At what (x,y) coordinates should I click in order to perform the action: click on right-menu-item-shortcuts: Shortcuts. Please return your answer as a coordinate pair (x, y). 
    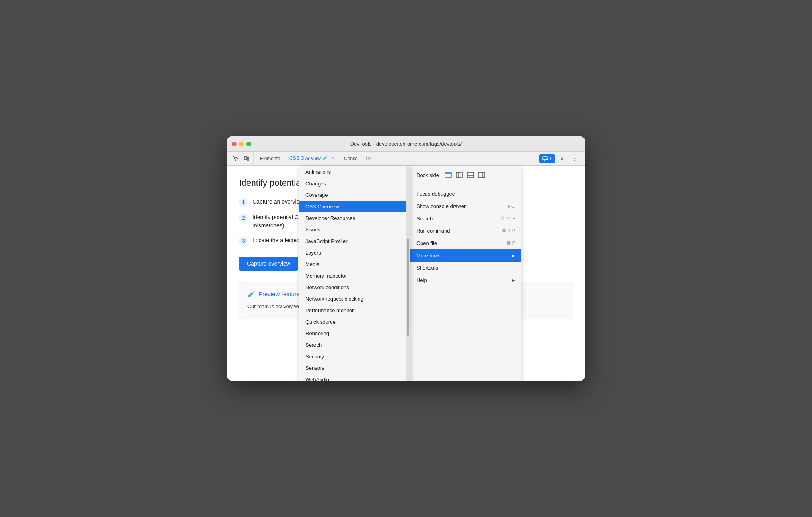
    Looking at the image, I should click on (466, 268).